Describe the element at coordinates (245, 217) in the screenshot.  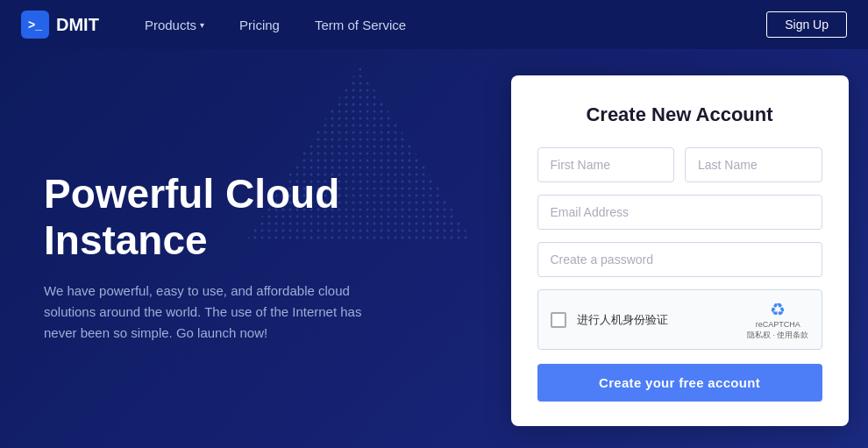
I see `hero-title: Powerful Cloud Instance` at that location.